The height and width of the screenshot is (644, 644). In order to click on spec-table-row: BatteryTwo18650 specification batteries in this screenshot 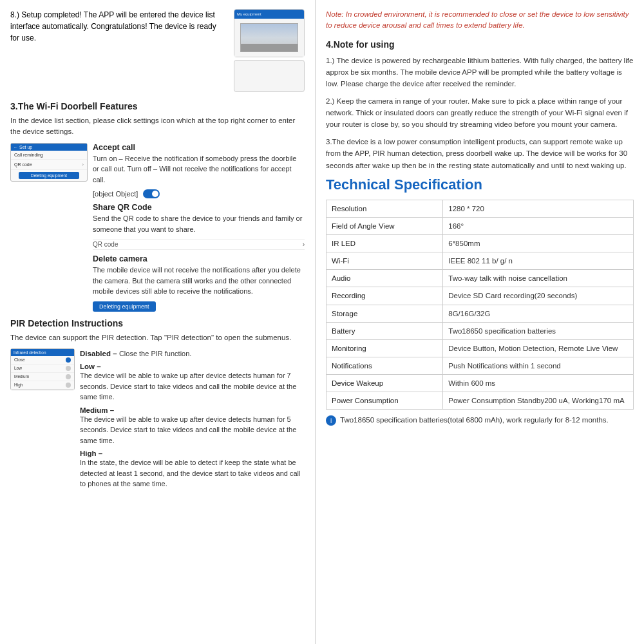, I will do `click(480, 331)`.